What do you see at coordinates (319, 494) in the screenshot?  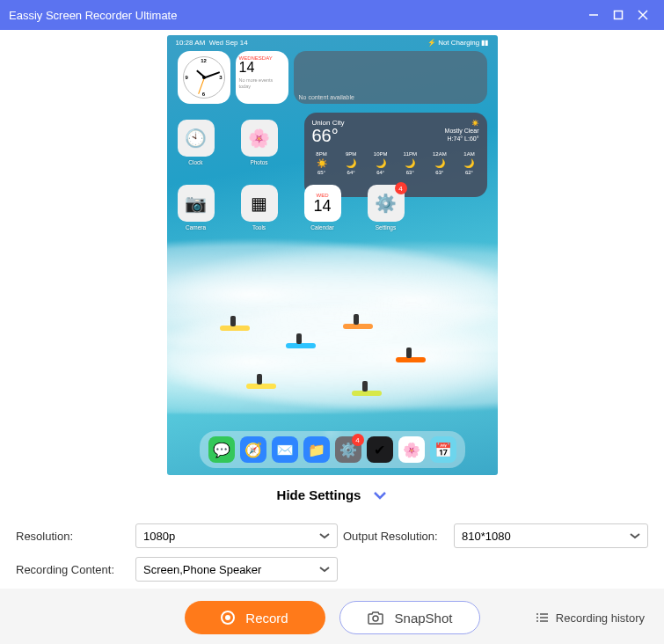 I see `hide-settings-label: Hide Settings` at bounding box center [319, 494].